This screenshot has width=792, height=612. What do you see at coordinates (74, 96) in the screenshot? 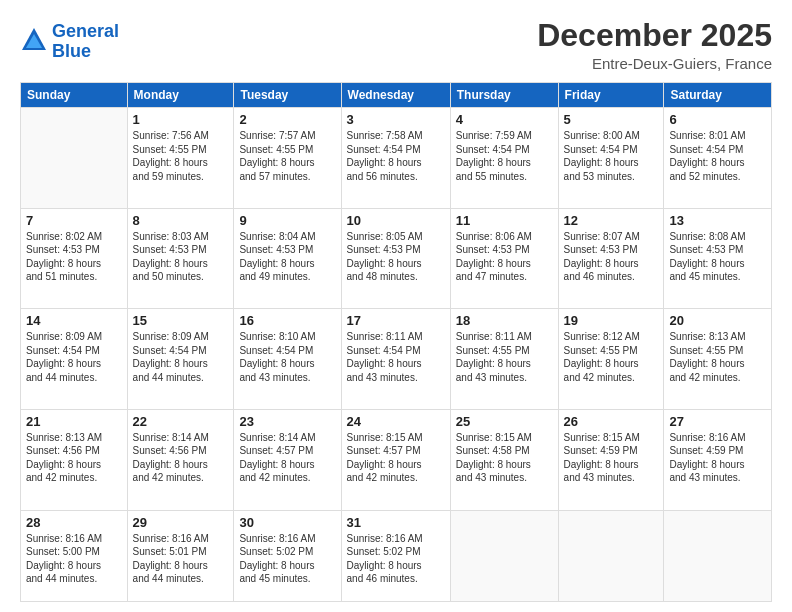
I see `header-sunday: Sunday` at bounding box center [74, 96].